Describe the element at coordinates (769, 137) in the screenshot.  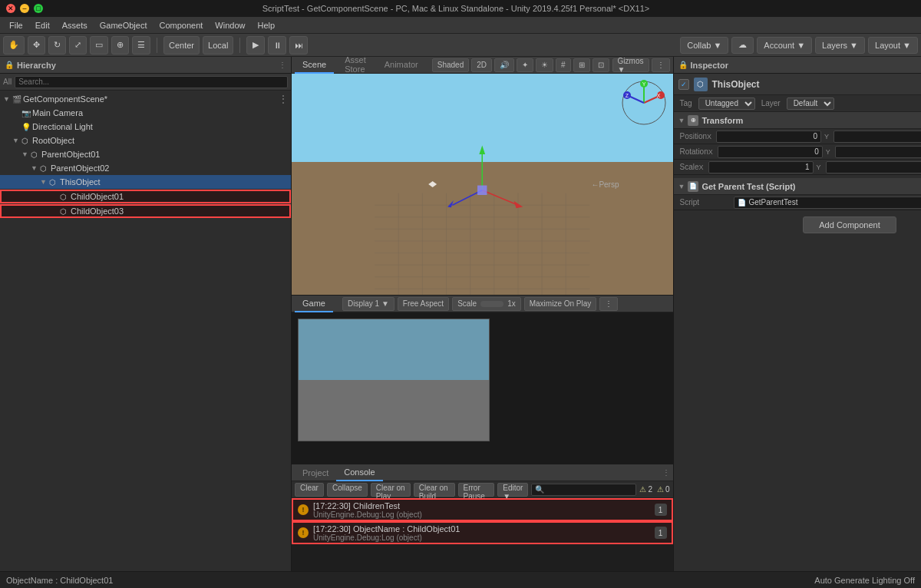
I see `position-x-input` at that location.